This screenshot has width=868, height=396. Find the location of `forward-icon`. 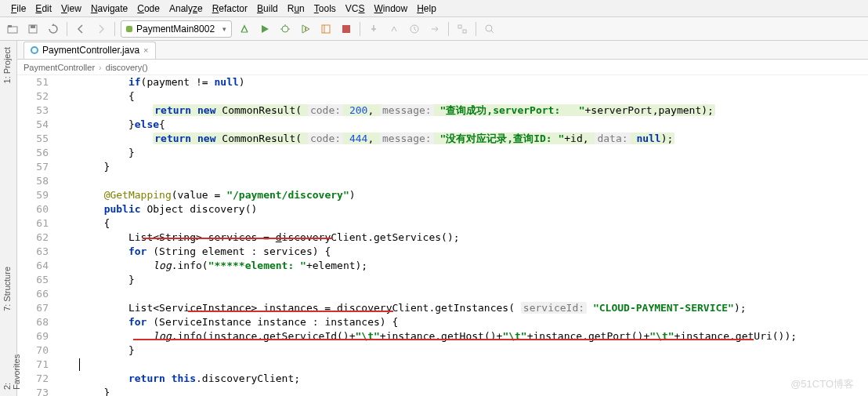

forward-icon is located at coordinates (101, 29).